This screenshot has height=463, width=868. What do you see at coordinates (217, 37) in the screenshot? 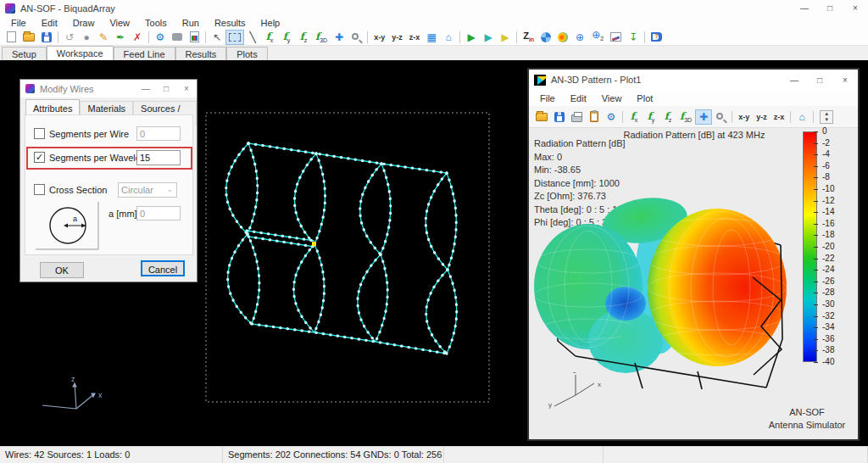
I see `pointer-button: ↖` at bounding box center [217, 37].